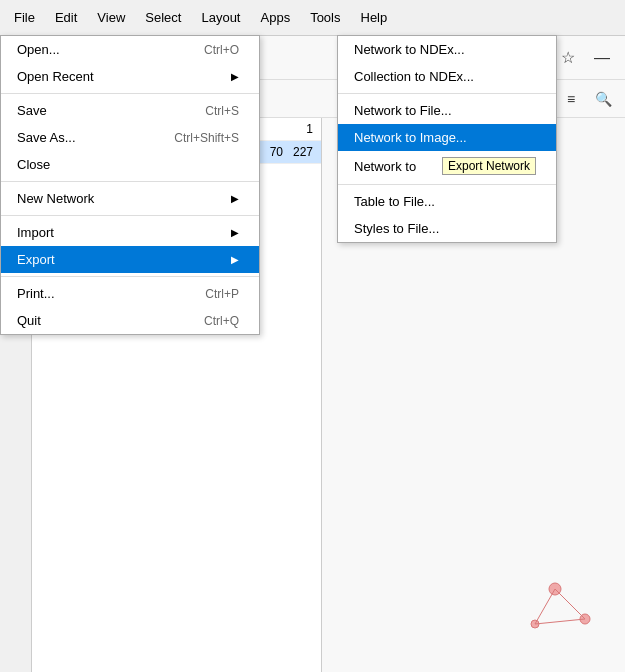 Image resolution: width=625 pixels, height=672 pixels. I want to click on network-visualization, so click(555, 610).